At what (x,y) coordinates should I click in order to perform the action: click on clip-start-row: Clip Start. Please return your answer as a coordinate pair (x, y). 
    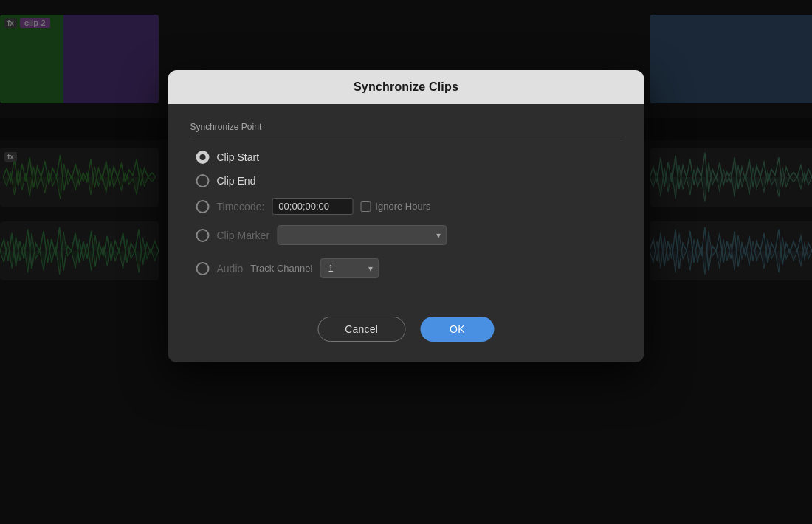
    Looking at the image, I should click on (406, 157).